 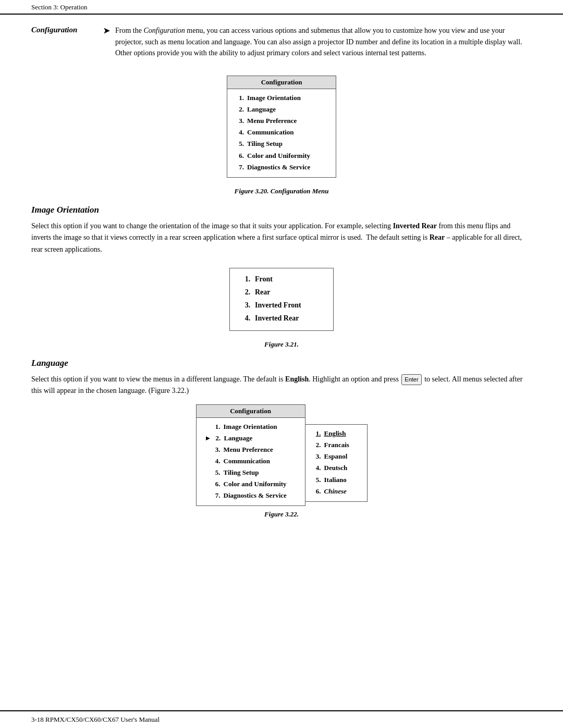 What do you see at coordinates (336, 445) in the screenshot?
I see `list-item: 2.Francais` at bounding box center [336, 445].